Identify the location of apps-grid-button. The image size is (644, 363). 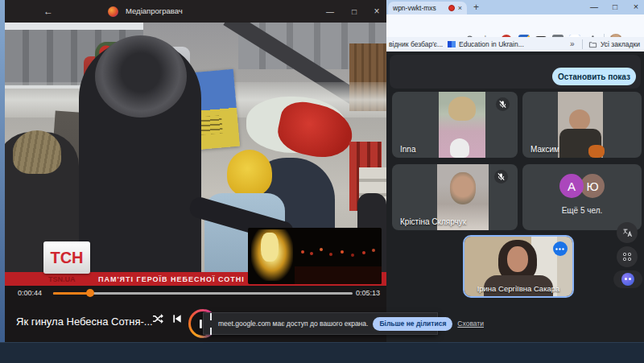
(627, 257).